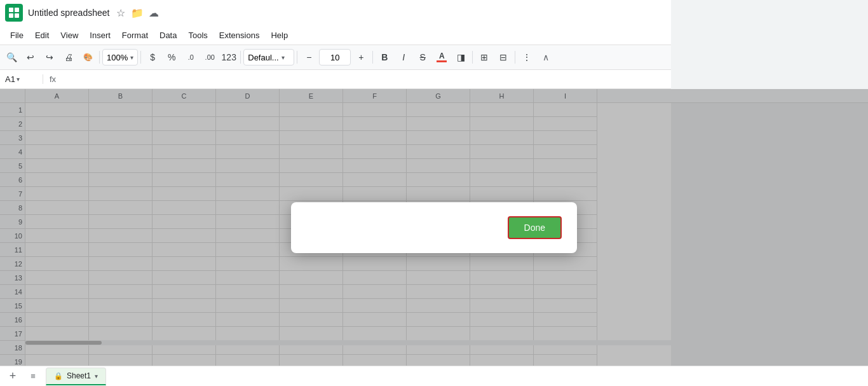  What do you see at coordinates (527, 57) in the screenshot?
I see `more-options-button: ⋮` at bounding box center [527, 57].